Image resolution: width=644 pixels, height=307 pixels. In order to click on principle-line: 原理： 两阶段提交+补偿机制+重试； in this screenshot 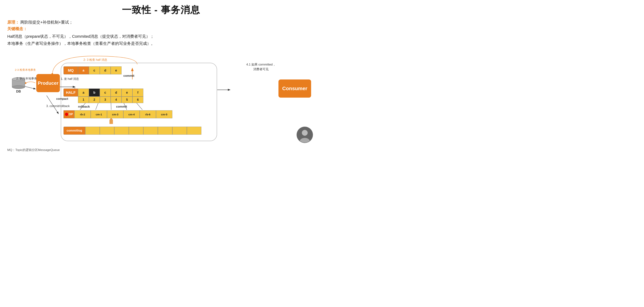, I will do `click(161, 22)`.